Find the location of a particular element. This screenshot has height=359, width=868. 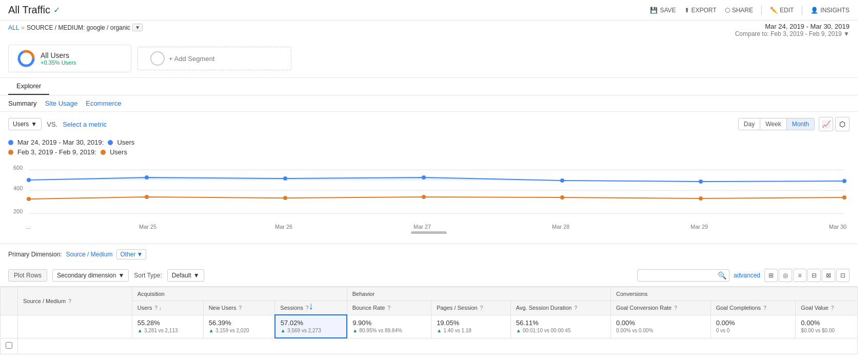

export-button: ⬆ EXPORT is located at coordinates (701, 10).